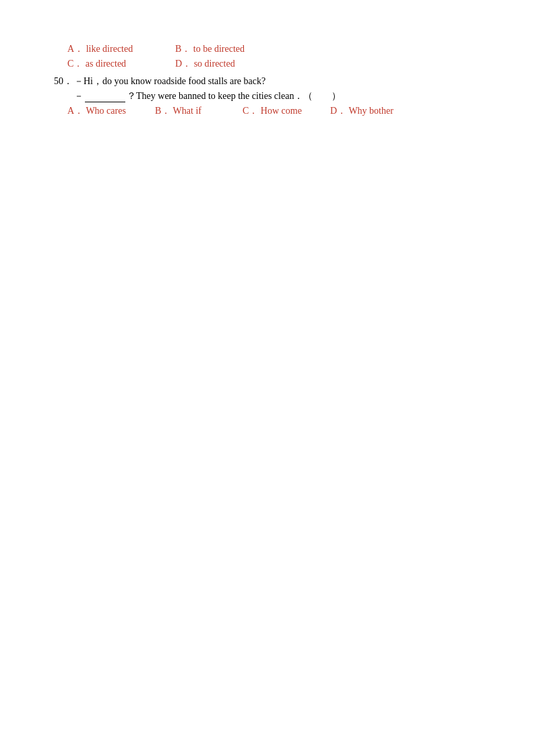 The image size is (535, 756). Describe the element at coordinates (274, 111) in the screenshot. I see `question-50-options: A． Who cares B． What if C． How come D． W…` at that location.